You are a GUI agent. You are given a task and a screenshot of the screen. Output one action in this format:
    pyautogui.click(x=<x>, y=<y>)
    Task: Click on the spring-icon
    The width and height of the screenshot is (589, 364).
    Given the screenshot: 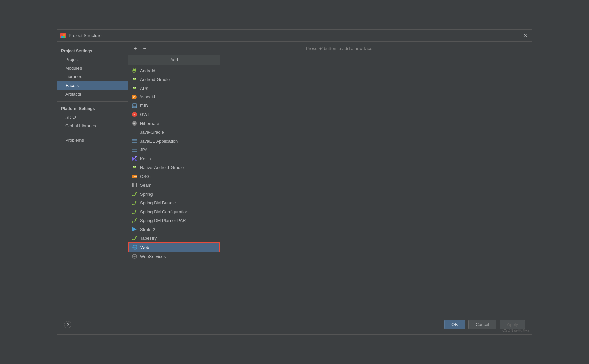 What is the action you would take?
    pyautogui.click(x=135, y=194)
    